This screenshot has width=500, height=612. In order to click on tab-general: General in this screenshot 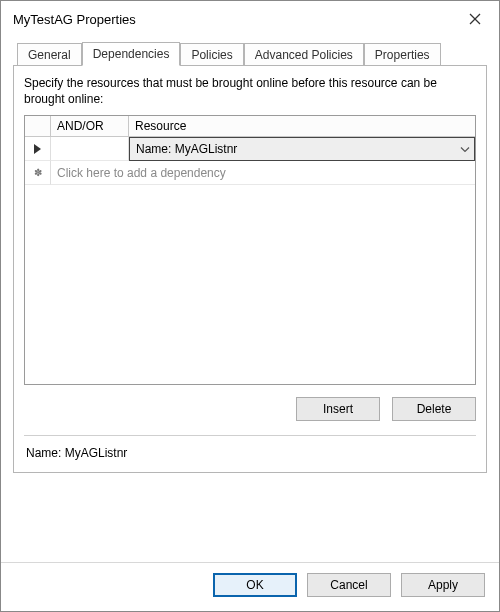, I will do `click(50, 54)`.